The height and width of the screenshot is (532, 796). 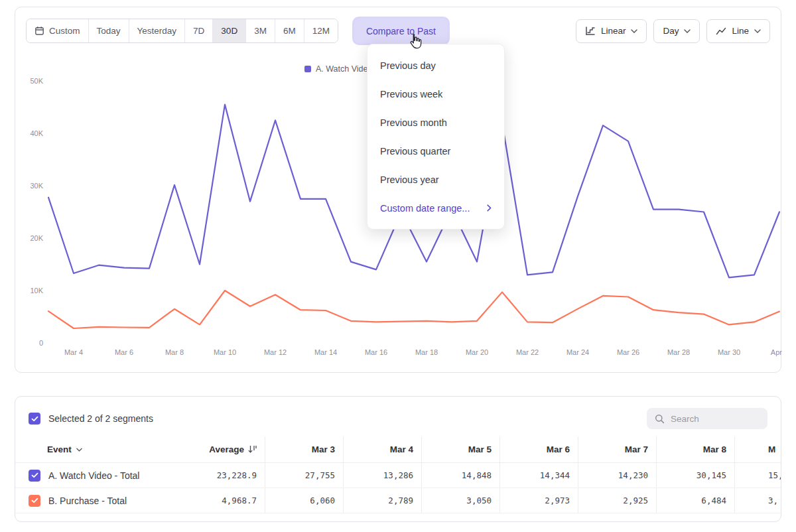 What do you see at coordinates (94, 476) in the screenshot?
I see `segment-label: A. Watch Video - Total` at bounding box center [94, 476].